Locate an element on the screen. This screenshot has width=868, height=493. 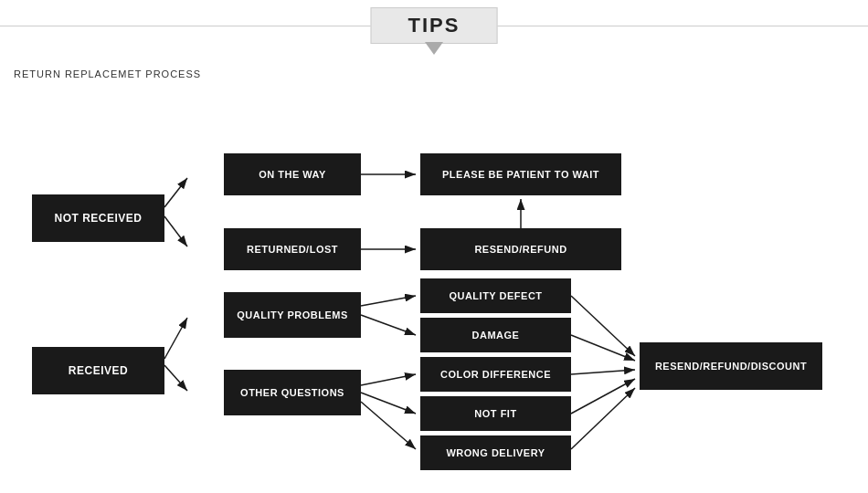
wrong-delivery-box: WRONG DELIVERY is located at coordinates (495, 453).